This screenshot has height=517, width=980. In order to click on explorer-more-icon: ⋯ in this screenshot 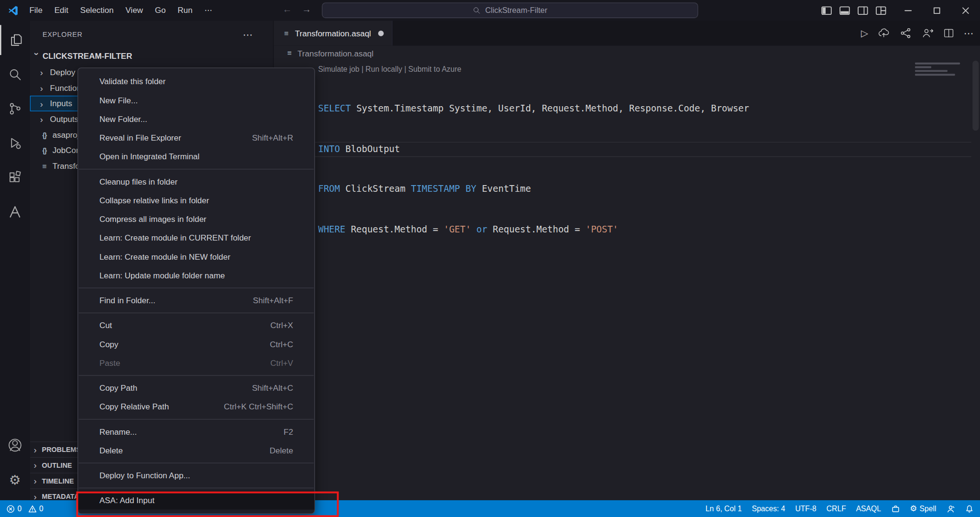, I will do `click(248, 34)`.